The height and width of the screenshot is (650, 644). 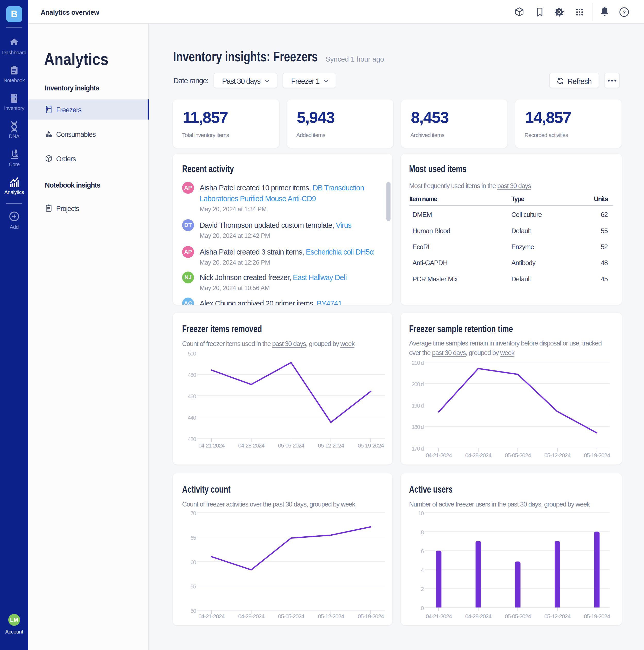 What do you see at coordinates (423, 551) in the screenshot?
I see `svg-text: 6` at bounding box center [423, 551].